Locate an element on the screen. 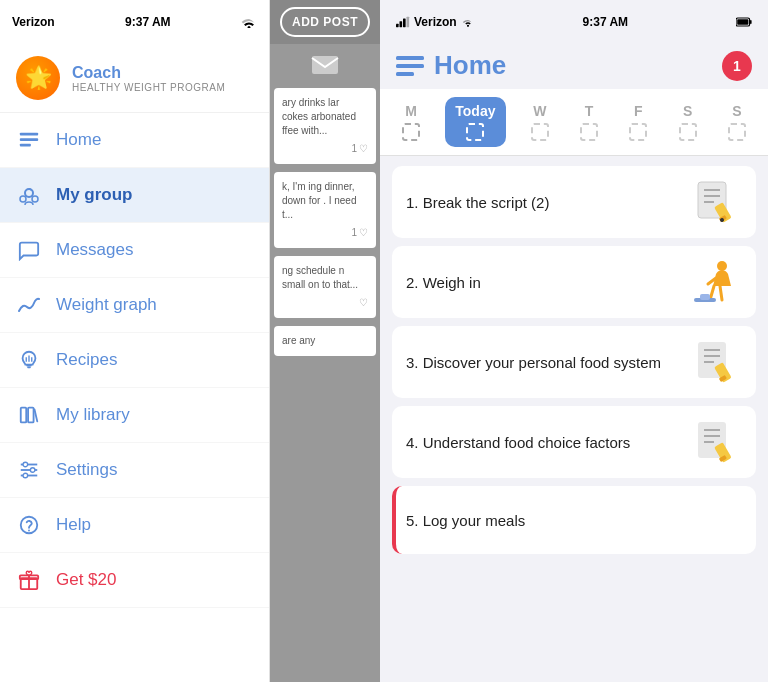 This screenshot has width=768, height=682. time-left: 9:37 AM is located at coordinates (148, 22).